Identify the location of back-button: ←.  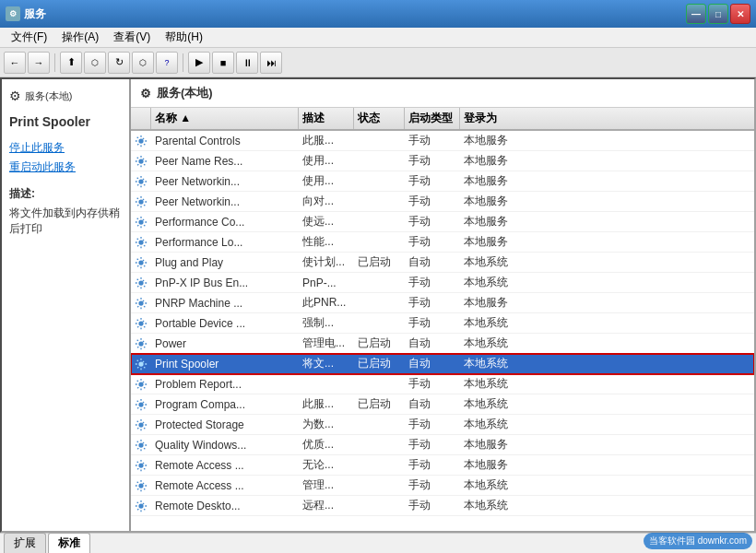
(15, 63).